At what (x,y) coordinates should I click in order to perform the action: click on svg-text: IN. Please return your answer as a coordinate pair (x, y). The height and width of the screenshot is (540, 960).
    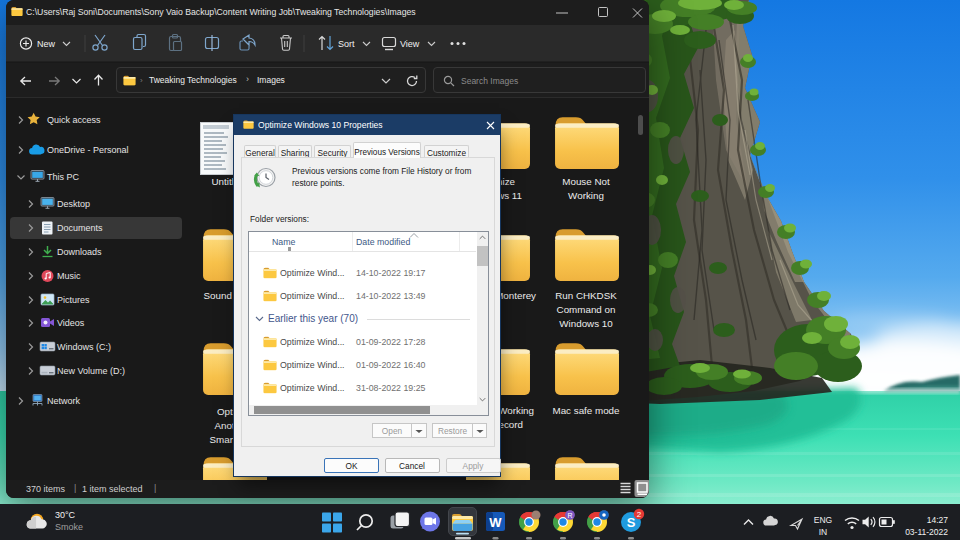
    Looking at the image, I should click on (824, 532).